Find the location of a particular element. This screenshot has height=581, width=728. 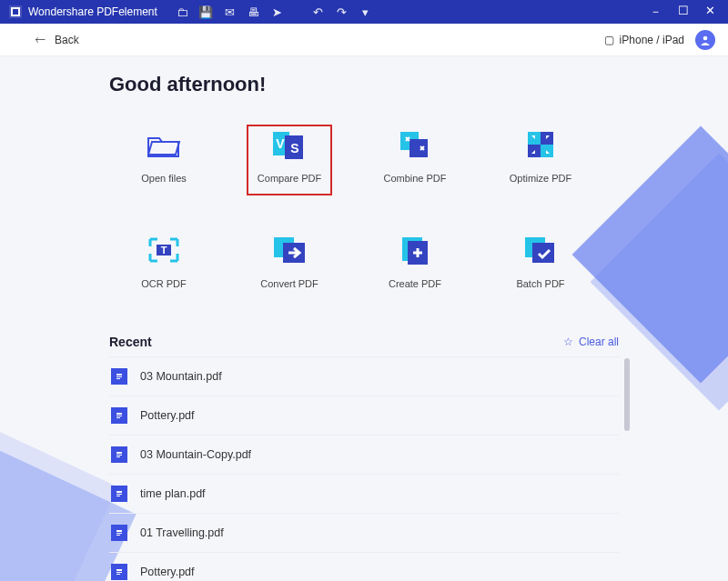

recent-item: time plan.pdf is located at coordinates (364, 493).